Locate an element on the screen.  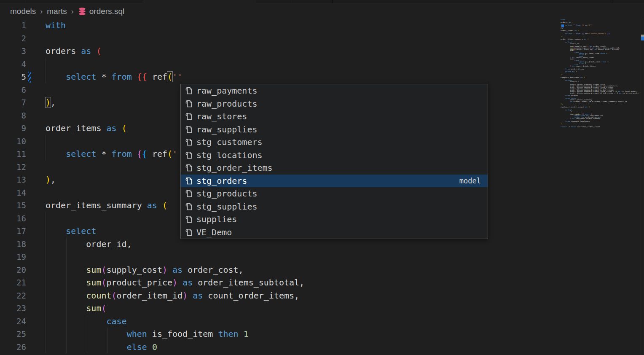
suggestion-item: stg_locations is located at coordinates (334, 155).